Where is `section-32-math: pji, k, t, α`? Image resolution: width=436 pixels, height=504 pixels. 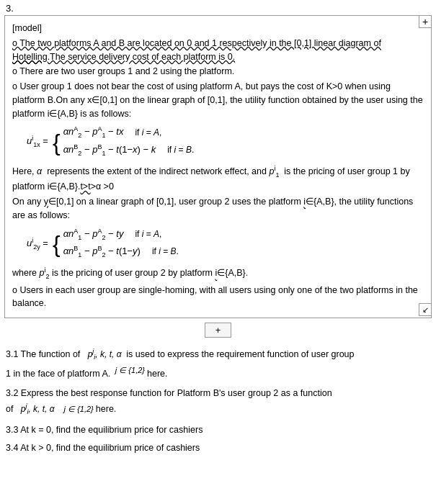 section-32-math: pji, k, t, α is located at coordinates (37, 409).